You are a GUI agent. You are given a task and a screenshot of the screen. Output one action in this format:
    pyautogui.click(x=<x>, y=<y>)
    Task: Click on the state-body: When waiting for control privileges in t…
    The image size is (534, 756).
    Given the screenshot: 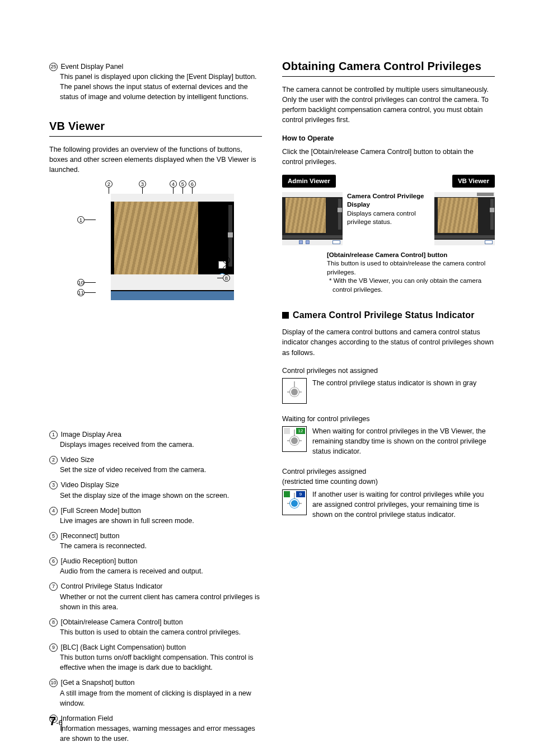 What is the action you would take?
    pyautogui.click(x=404, y=441)
    